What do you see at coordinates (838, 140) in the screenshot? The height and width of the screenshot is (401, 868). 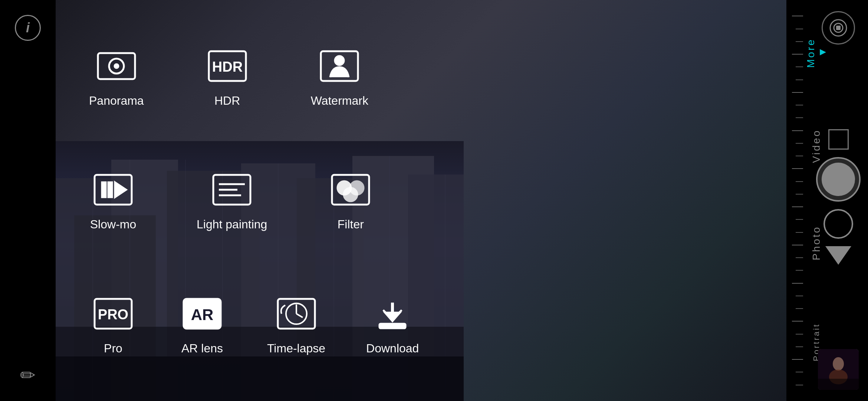 I see `recent-apps-button` at bounding box center [838, 140].